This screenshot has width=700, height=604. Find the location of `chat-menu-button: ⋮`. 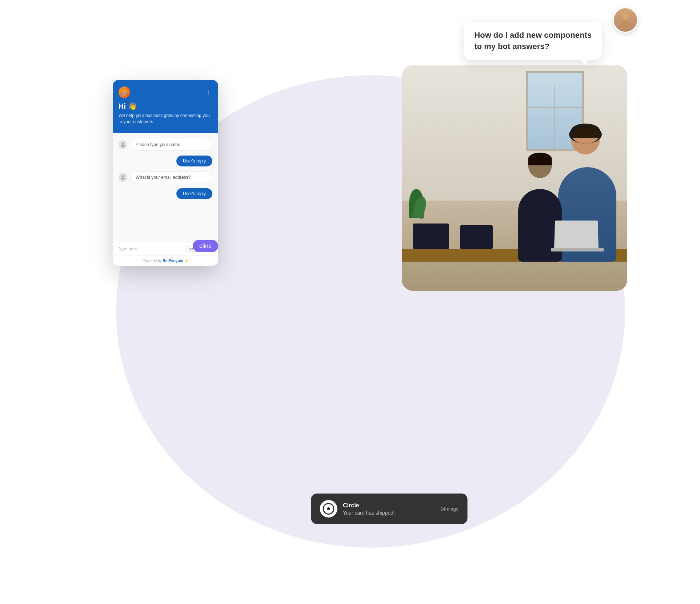

chat-menu-button: ⋮ is located at coordinates (209, 92).